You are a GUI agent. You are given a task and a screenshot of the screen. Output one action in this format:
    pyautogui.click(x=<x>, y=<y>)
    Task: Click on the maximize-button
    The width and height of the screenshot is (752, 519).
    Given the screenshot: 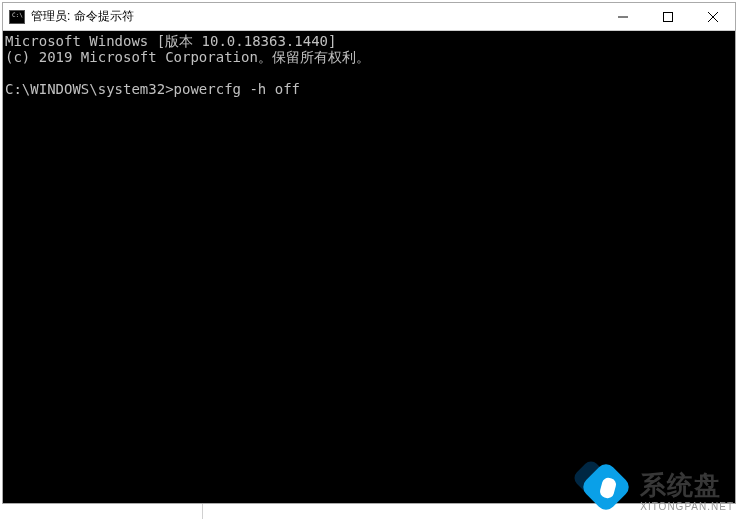 What is the action you would take?
    pyautogui.click(x=668, y=16)
    